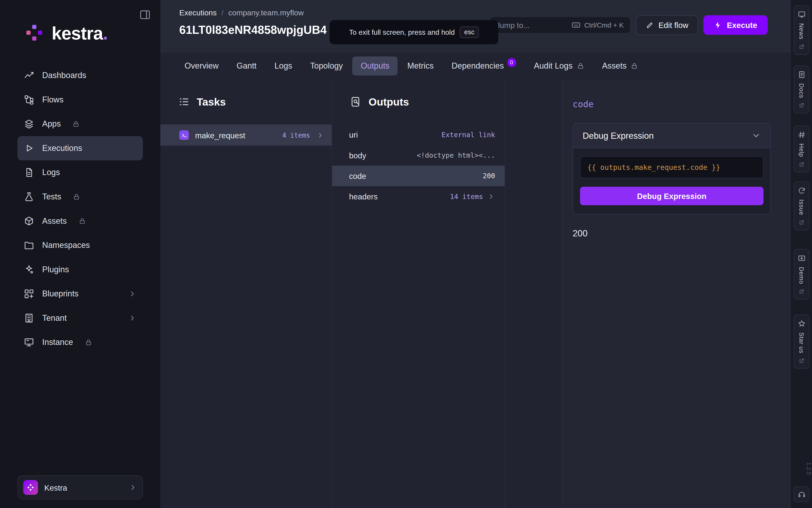 The width and height of the screenshot is (812, 508). Describe the element at coordinates (419, 196) in the screenshot. I see `output-row-headers: headers 14 items` at that location.